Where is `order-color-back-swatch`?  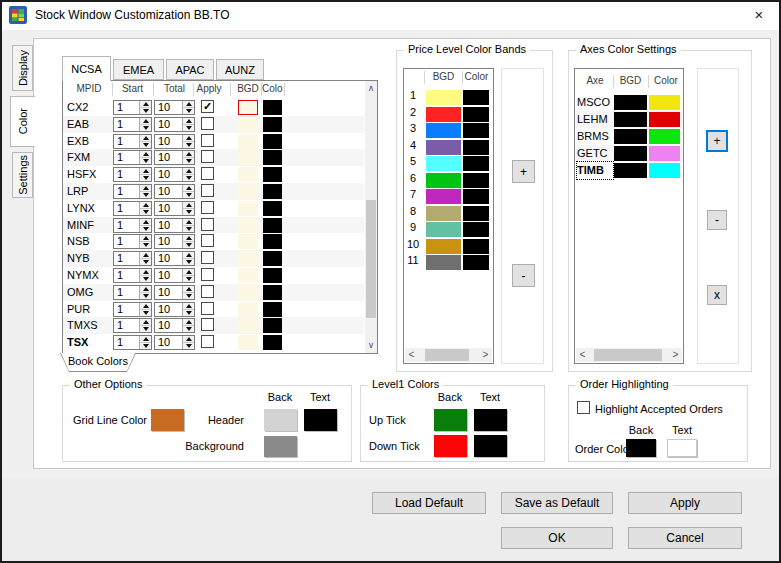
order-color-back-swatch is located at coordinates (641, 448).